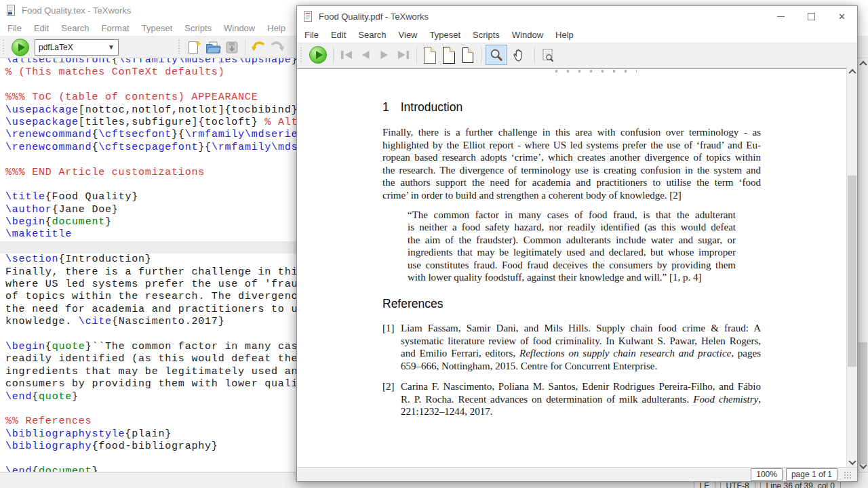 This screenshot has height=488, width=868. I want to click on close-button: ✕, so click(842, 16).